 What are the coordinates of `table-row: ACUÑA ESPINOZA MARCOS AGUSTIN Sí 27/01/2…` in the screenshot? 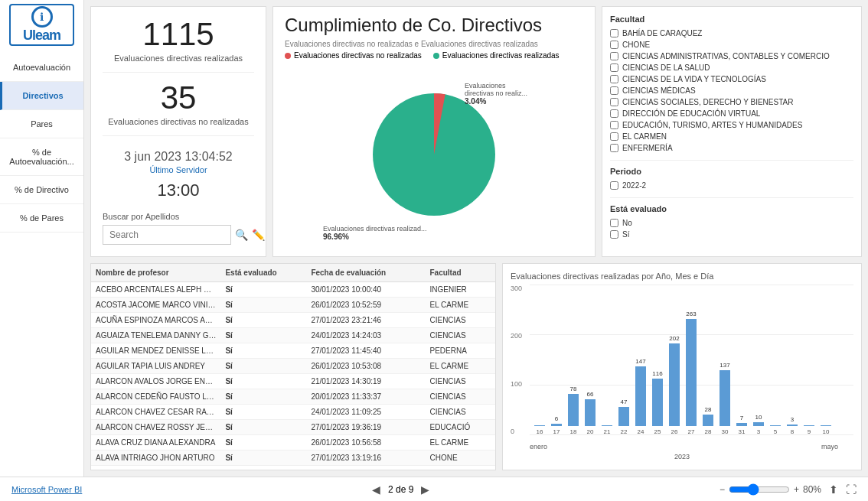 It's located at (293, 320).